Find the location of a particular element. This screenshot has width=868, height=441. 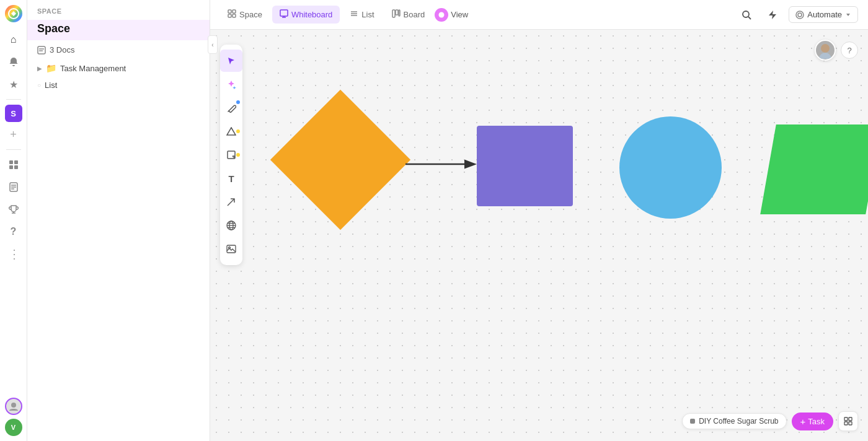

add-view-tab: View is located at coordinates (451, 15).